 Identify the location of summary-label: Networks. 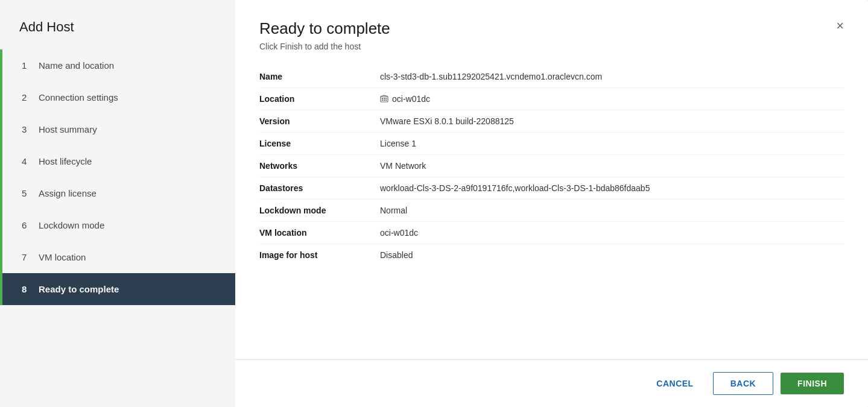
(320, 166).